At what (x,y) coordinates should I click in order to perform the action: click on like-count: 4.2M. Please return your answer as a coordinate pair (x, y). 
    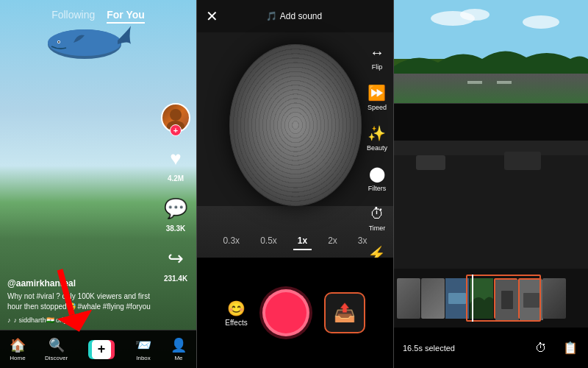
    Looking at the image, I should click on (176, 178).